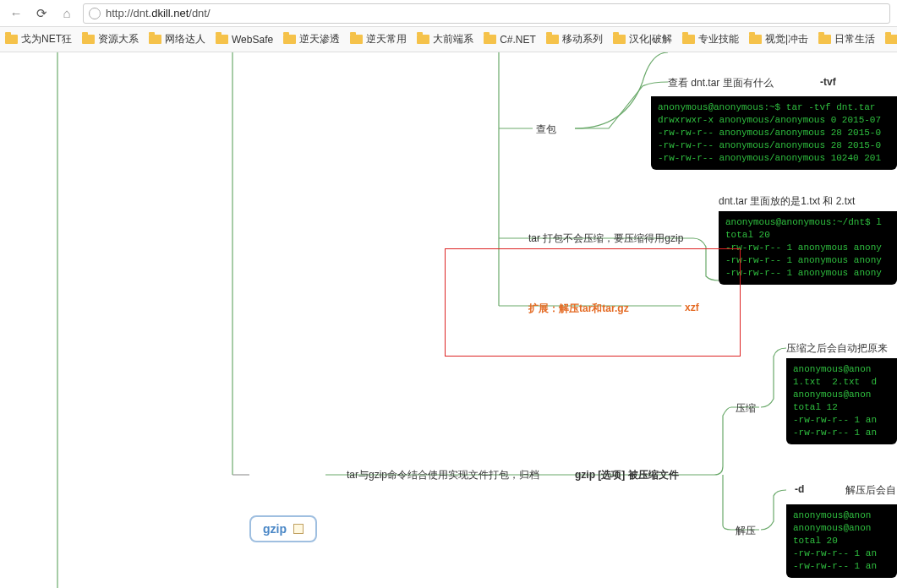 Image resolution: width=897 pixels, height=588 pixels. I want to click on node-gzip-desc-left: tar与gzip命令结合使用实现文件打包，归档, so click(443, 475).